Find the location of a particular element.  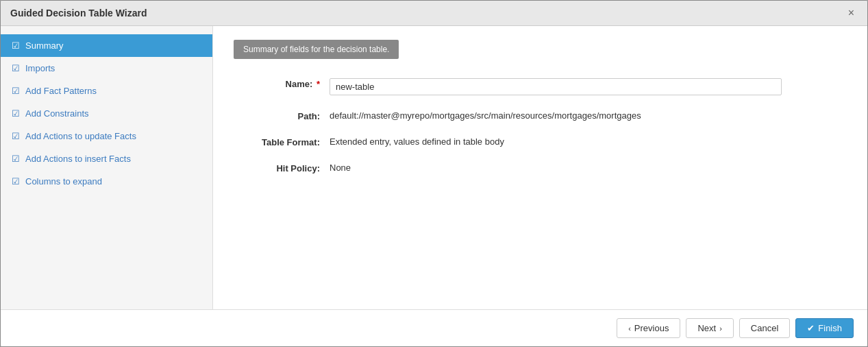

prev-chevron-icon: ‹ is located at coordinates (630, 328).